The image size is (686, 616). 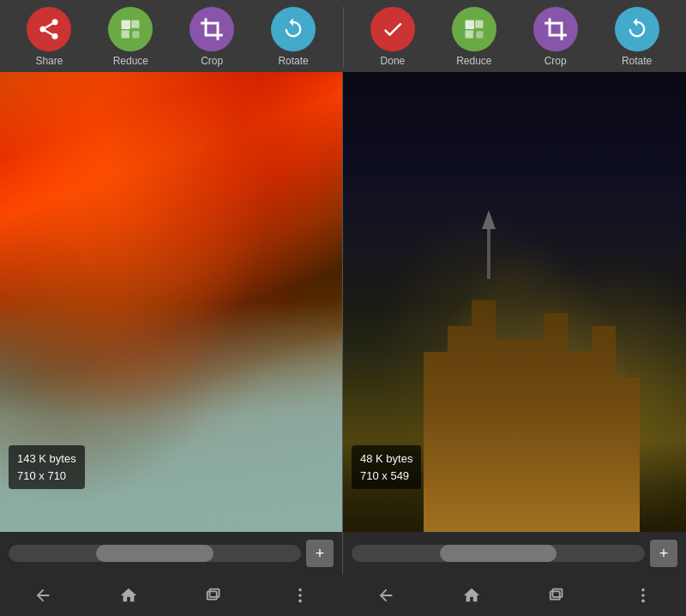 I want to click on right-scroll-track, so click(x=498, y=553).